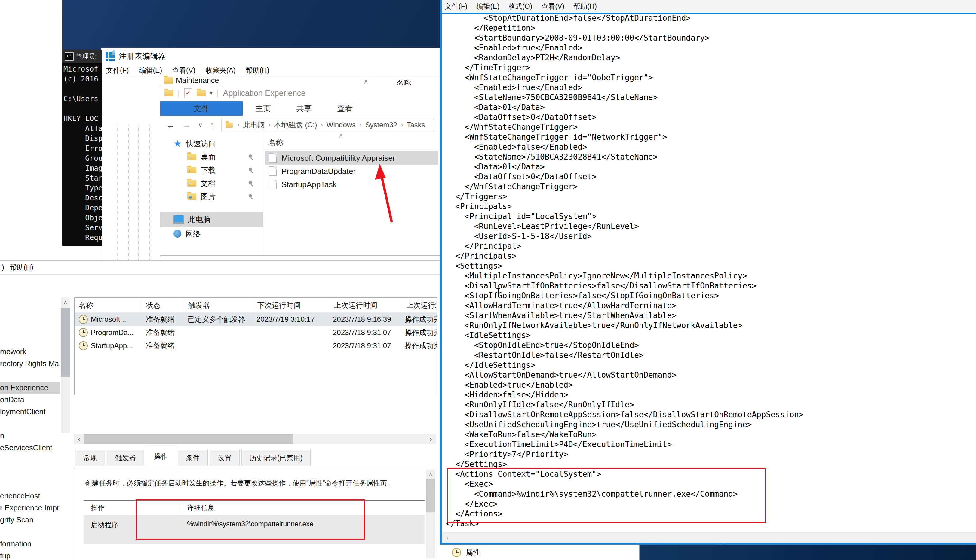 This screenshot has width=976, height=560. What do you see at coordinates (338, 125) in the screenshot?
I see `breadcrumb-item: › Windows` at bounding box center [338, 125].